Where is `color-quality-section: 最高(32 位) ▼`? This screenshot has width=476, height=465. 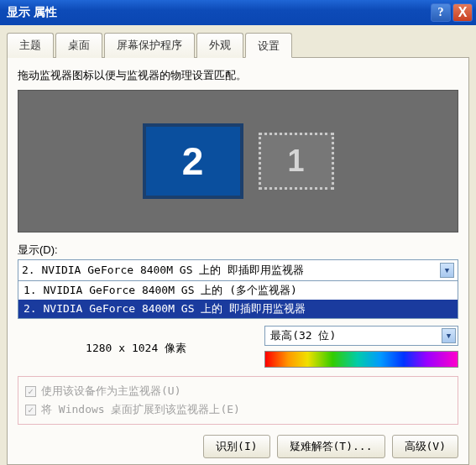
color-quality-section: 最高(32 位) ▼ is located at coordinates (361, 346).